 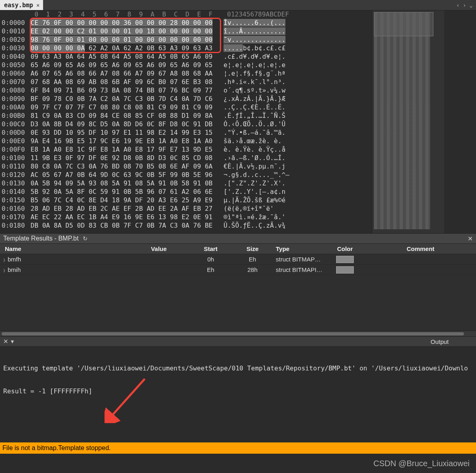 What do you see at coordinates (186, 23) in the screenshot?
I see `hex-row: 0:0000CE 76 0F 00 00 00 00 00 36 00 00 0…` at bounding box center [186, 23].